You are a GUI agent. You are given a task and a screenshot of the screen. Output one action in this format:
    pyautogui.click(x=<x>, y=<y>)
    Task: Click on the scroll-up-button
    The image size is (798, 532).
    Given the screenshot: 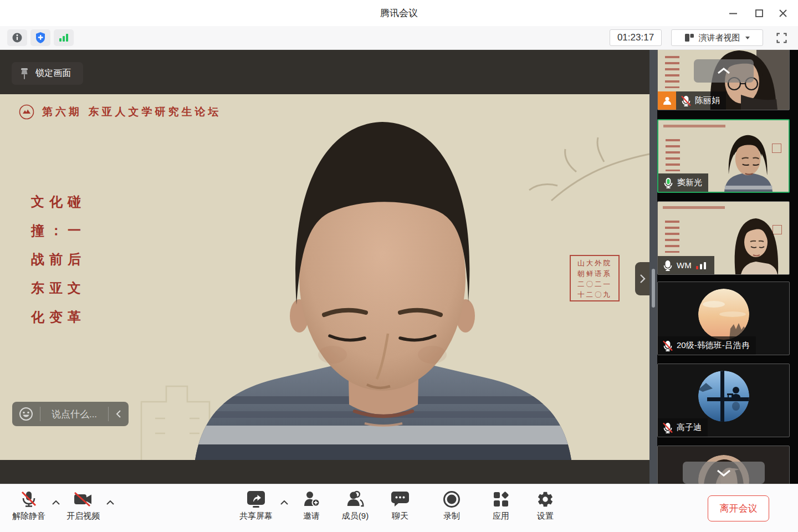 What is the action you would take?
    pyautogui.click(x=724, y=71)
    